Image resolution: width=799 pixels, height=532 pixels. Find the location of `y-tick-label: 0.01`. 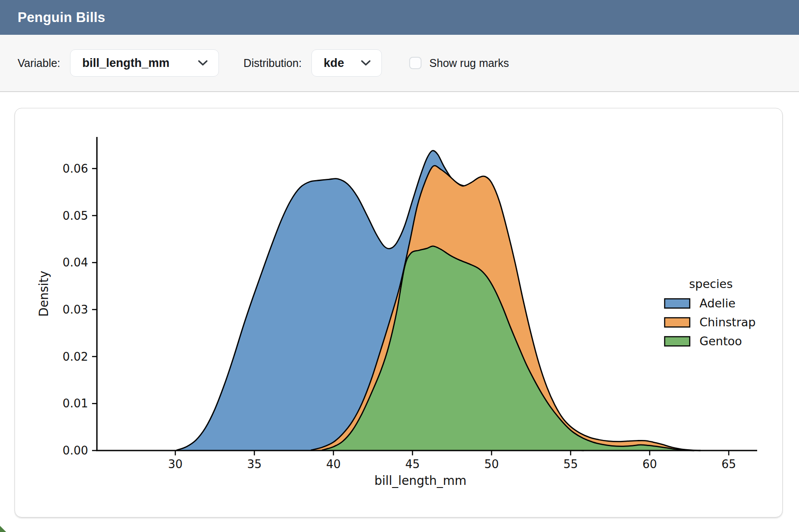

y-tick-label: 0.01 is located at coordinates (75, 403).